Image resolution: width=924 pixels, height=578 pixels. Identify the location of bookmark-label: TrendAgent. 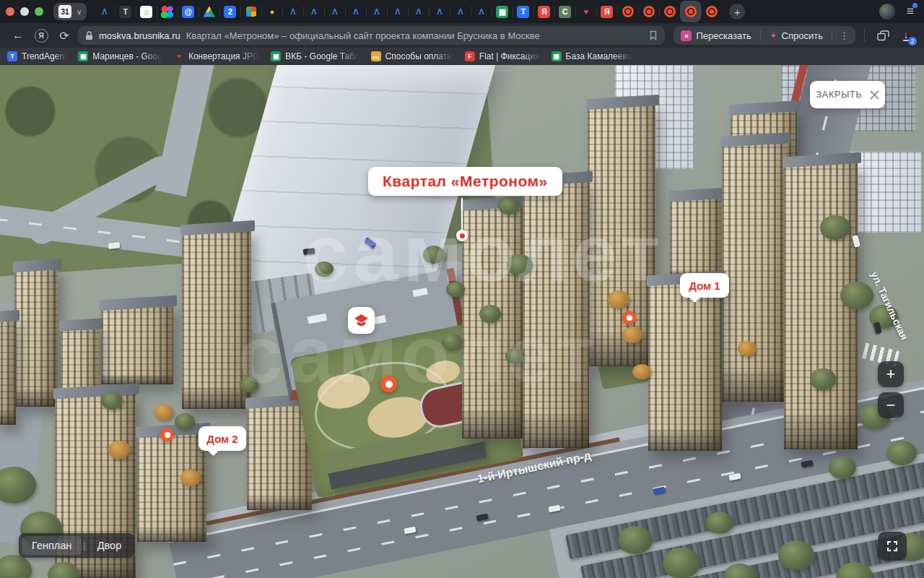
(44, 56).